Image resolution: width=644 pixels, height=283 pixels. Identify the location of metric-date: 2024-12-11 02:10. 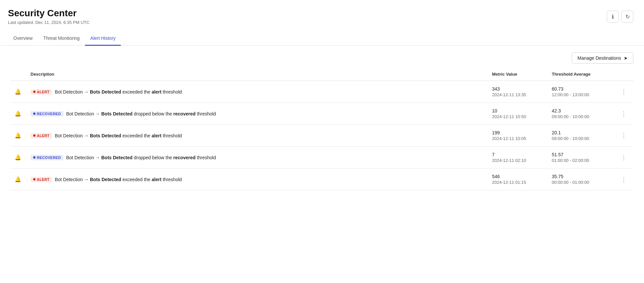
(518, 161).